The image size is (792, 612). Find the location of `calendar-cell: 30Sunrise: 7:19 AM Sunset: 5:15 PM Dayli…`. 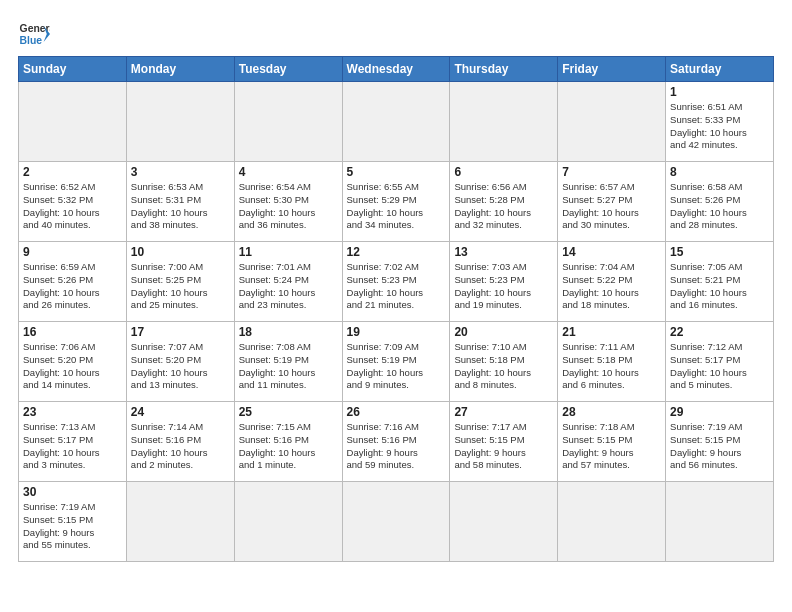

calendar-cell: 30Sunrise: 7:19 AM Sunset: 5:15 PM Dayli… is located at coordinates (73, 522).